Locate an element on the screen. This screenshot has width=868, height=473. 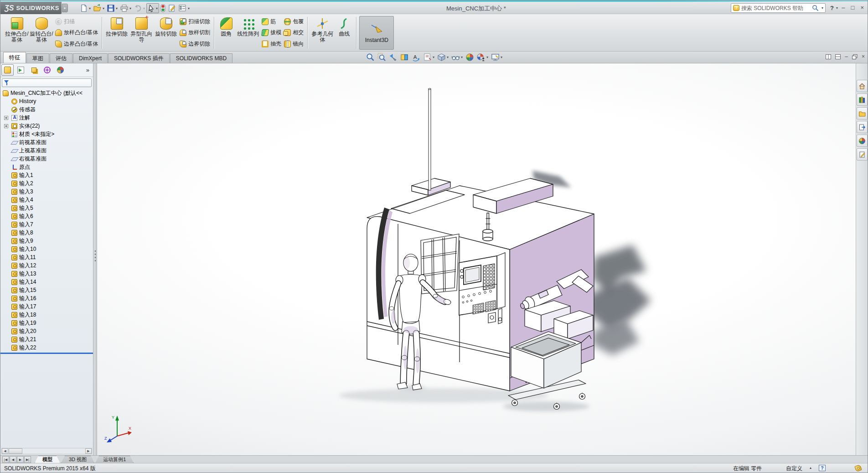
revolved-cut-button: 旋转切除 is located at coordinates (166, 33).